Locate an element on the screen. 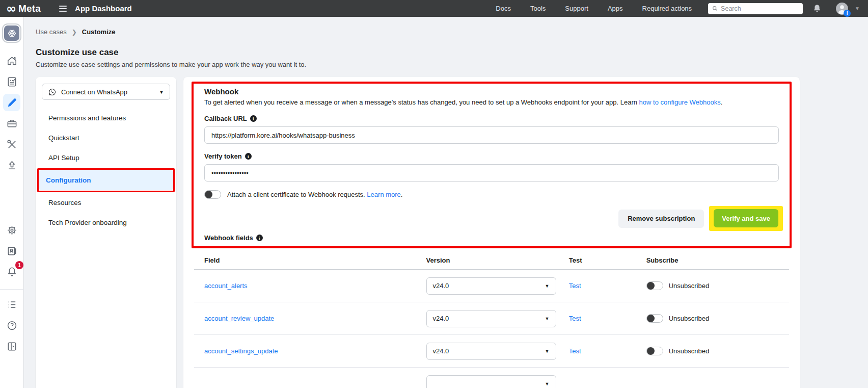 This screenshot has width=868, height=388. menu-item-api-setup: API Setup is located at coordinates (106, 158).